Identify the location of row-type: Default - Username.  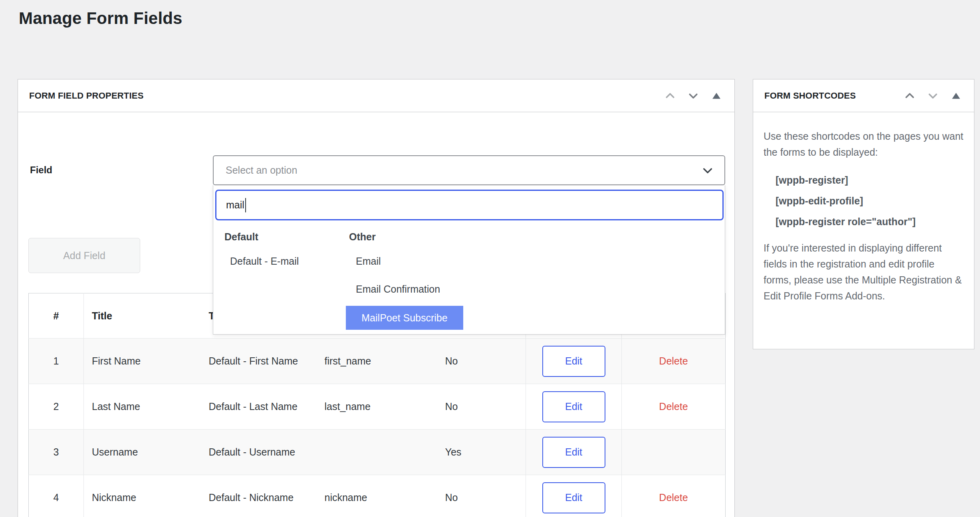
(256, 452).